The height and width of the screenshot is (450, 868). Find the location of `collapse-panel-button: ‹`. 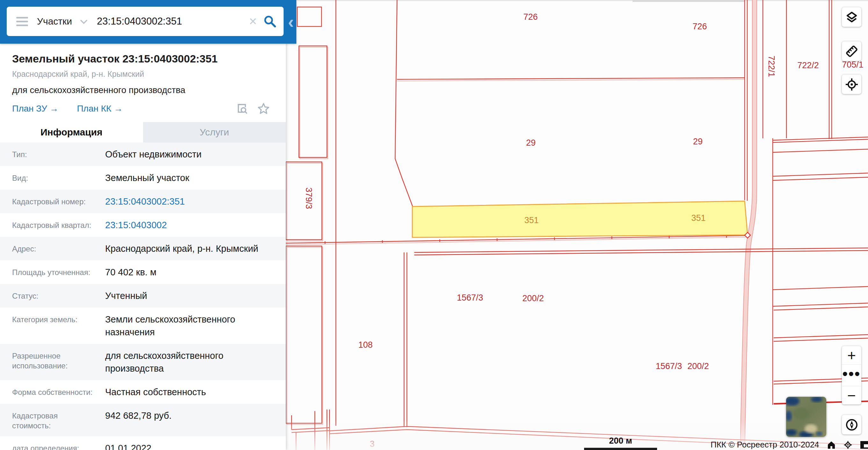

collapse-panel-button: ‹ is located at coordinates (291, 22).